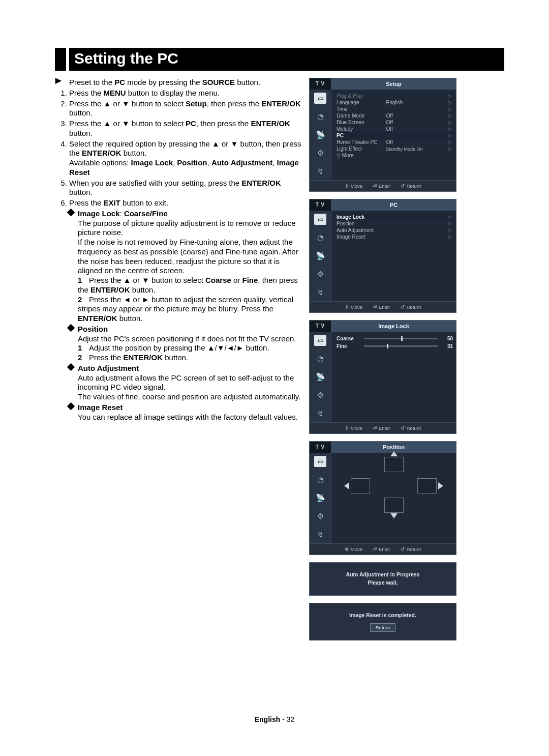 This screenshot has width=549, height=756. What do you see at coordinates (393, 256) in the screenshot?
I see `osd-pc-list: Image Lock▷ Position▷ Auto Adjustment▷ I…` at bounding box center [393, 256].